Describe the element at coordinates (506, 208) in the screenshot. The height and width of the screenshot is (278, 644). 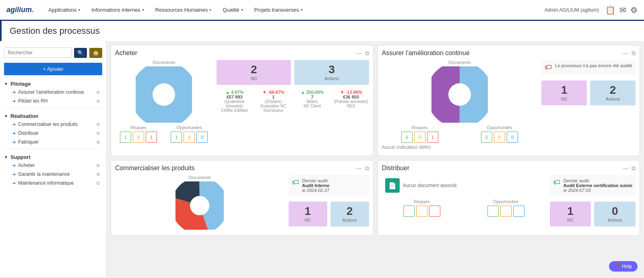
I see `opps-distribuer: Opportunités` at that location.